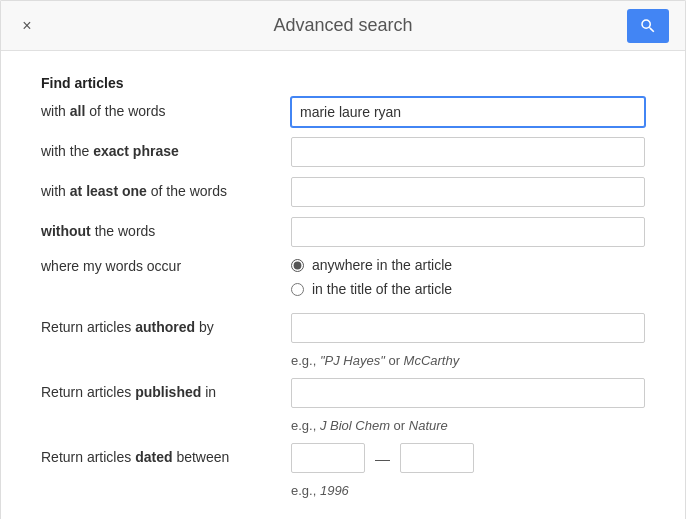 This screenshot has height=519, width=686. What do you see at coordinates (66, 231) in the screenshot?
I see `without-bold: without` at bounding box center [66, 231].